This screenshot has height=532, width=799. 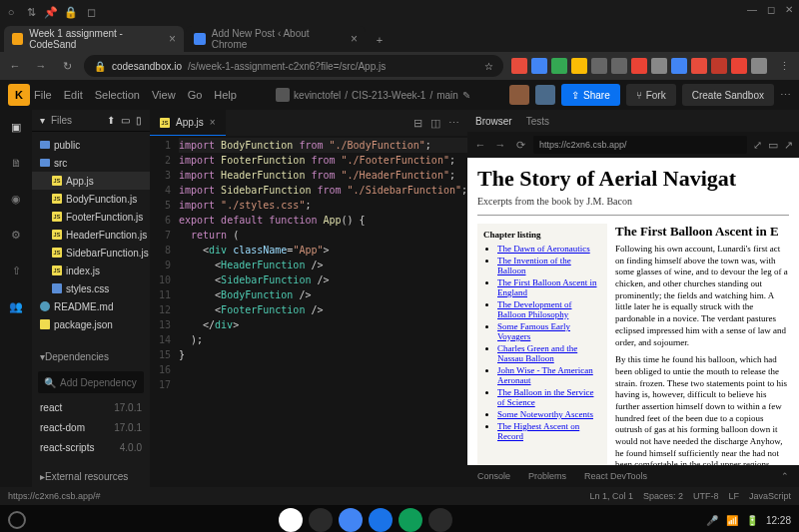 I want to click on split-icon: ◫, so click(x=435, y=124).